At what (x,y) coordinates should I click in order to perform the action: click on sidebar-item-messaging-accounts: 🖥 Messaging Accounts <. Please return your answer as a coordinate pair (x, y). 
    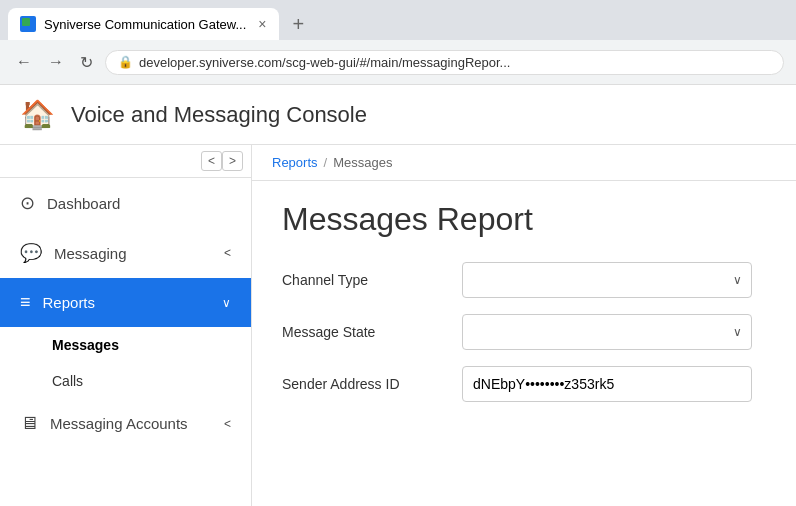
    Looking at the image, I should click on (126, 424).